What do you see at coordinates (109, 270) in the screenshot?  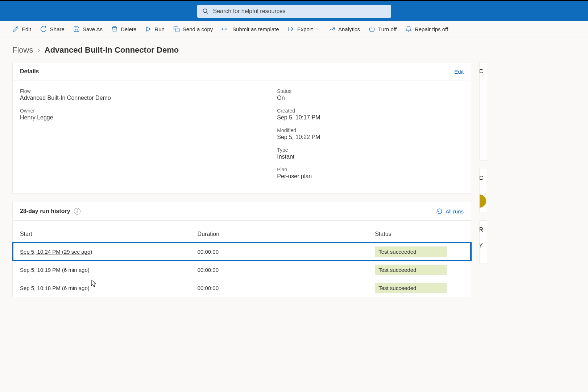 I see `run-start: Sep 5, 10:19 PM (6 min ago)` at bounding box center [109, 270].